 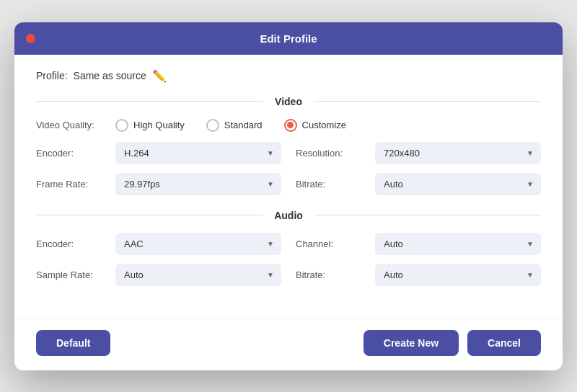 What do you see at coordinates (335, 275) in the screenshot?
I see `audio-bitrate-label: Bitrate:` at bounding box center [335, 275].